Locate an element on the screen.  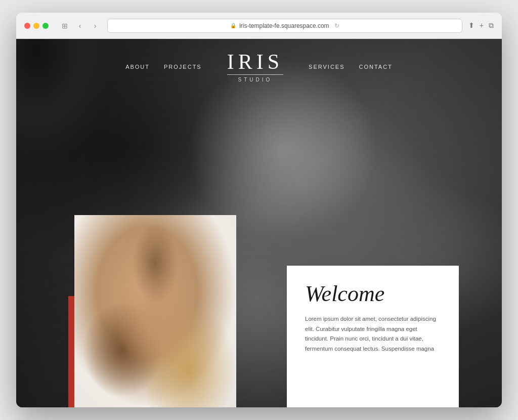
nav-about: About is located at coordinates (138, 67).